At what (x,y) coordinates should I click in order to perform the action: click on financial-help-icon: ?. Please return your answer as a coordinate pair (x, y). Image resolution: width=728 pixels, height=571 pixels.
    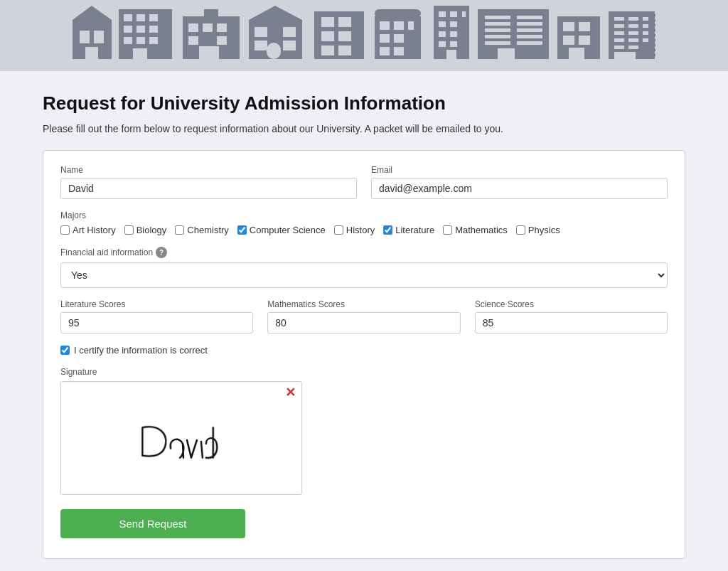
    Looking at the image, I should click on (161, 252).